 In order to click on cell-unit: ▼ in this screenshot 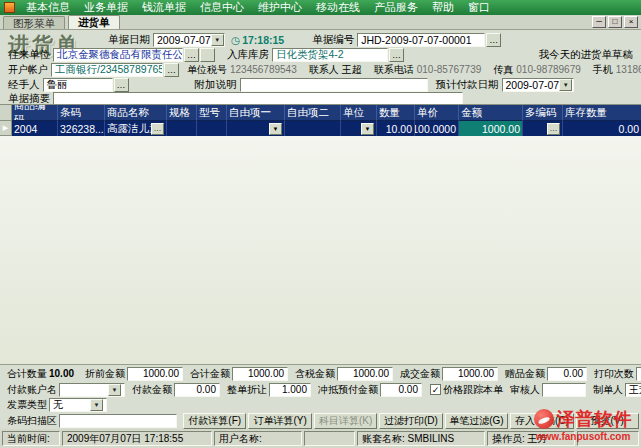, I will do `click(359, 128)`.